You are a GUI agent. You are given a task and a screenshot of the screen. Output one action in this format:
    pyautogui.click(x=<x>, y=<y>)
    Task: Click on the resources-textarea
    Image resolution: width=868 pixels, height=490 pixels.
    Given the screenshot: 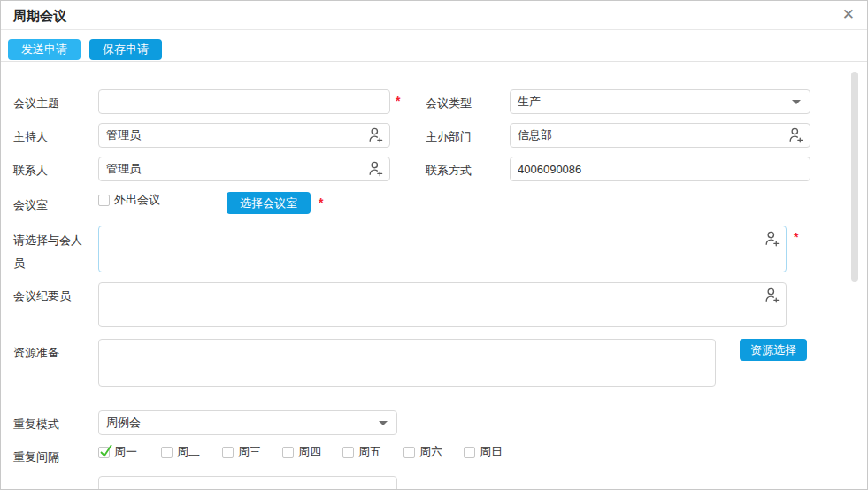 What is the action you would take?
    pyautogui.click(x=407, y=363)
    